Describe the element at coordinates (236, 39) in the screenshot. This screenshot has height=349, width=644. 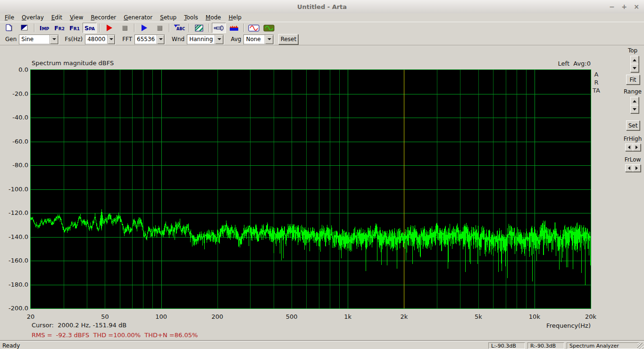
I see `avg-label: Avg` at that location.